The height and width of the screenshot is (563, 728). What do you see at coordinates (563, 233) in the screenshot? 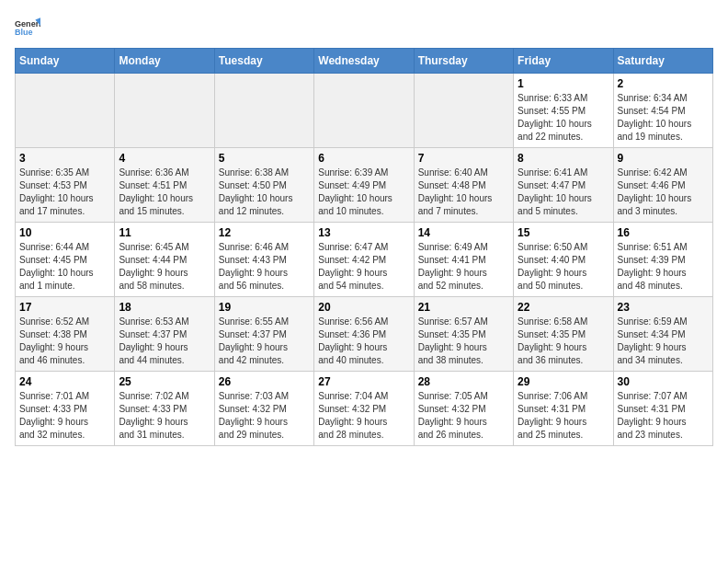
I see `day-number: 15` at bounding box center [563, 233].